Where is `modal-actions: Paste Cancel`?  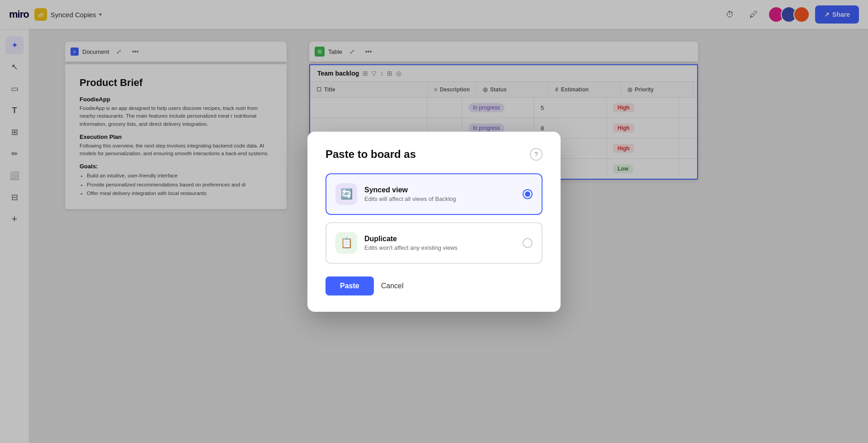
modal-actions: Paste Cancel is located at coordinates (434, 286).